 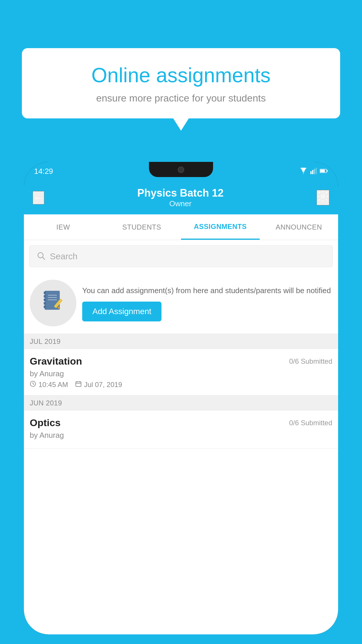 I want to click on speech-bubble-container: Online assignments ensure more practice …, so click(x=181, y=83).